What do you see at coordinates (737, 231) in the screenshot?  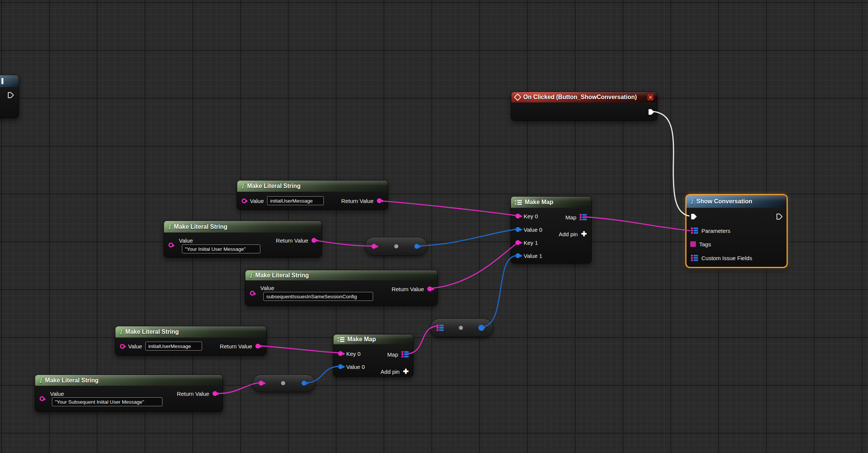 I see `node-show-conversation: f Show Conversation Parameters Tags` at bounding box center [737, 231].